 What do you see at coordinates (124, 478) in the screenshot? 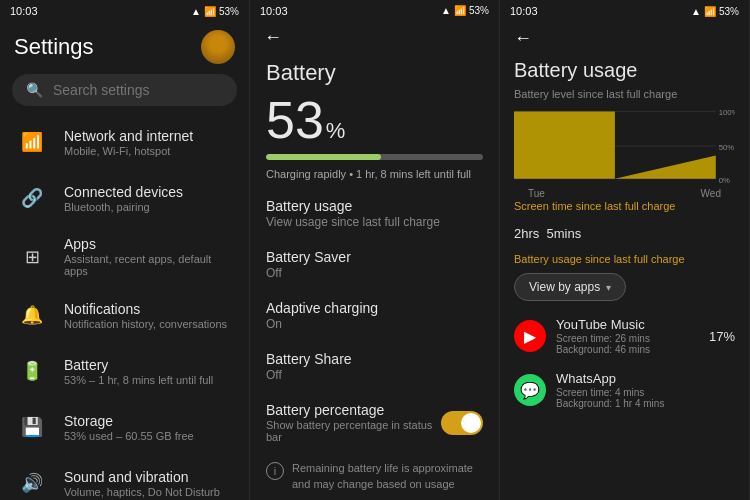
I see `sidebar-item-sound: 🔊 Sound and vibration Volume, haptics, D…` at bounding box center [124, 478].